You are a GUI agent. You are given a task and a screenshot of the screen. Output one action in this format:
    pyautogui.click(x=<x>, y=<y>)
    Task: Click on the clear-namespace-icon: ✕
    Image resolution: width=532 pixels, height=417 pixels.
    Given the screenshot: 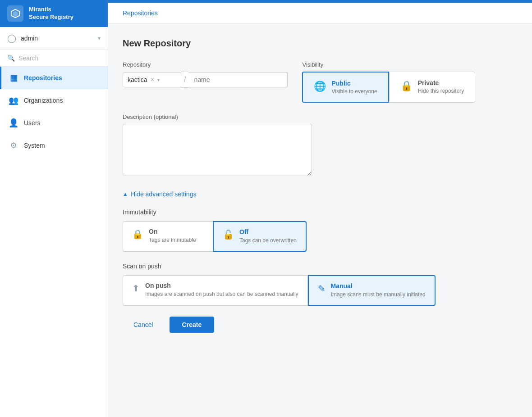 What is the action you would take?
    pyautogui.click(x=152, y=80)
    